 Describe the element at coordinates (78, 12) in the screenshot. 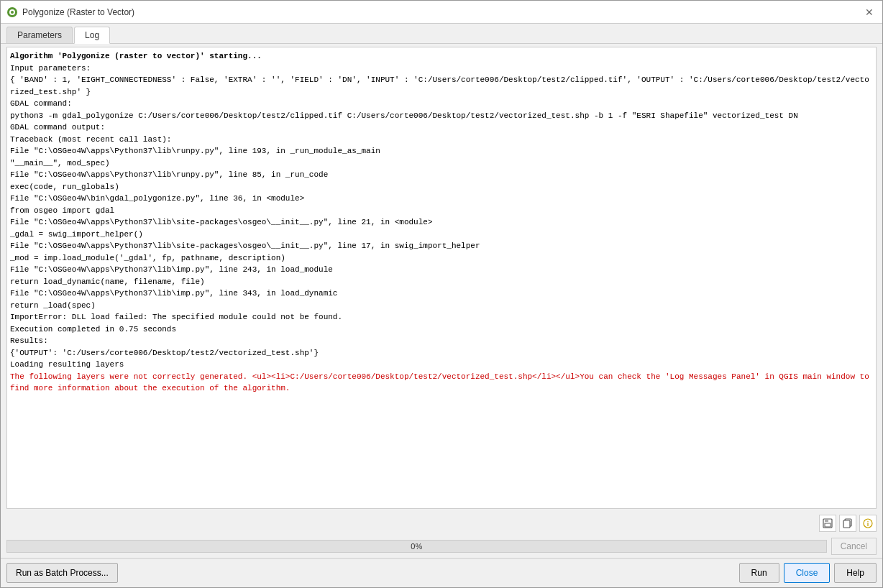

I see `window-title: Polygonize (Raster to Vector)` at that location.